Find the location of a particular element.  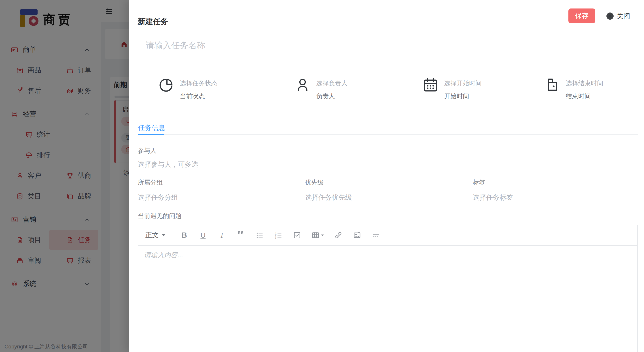

bold-button: B is located at coordinates (184, 235).